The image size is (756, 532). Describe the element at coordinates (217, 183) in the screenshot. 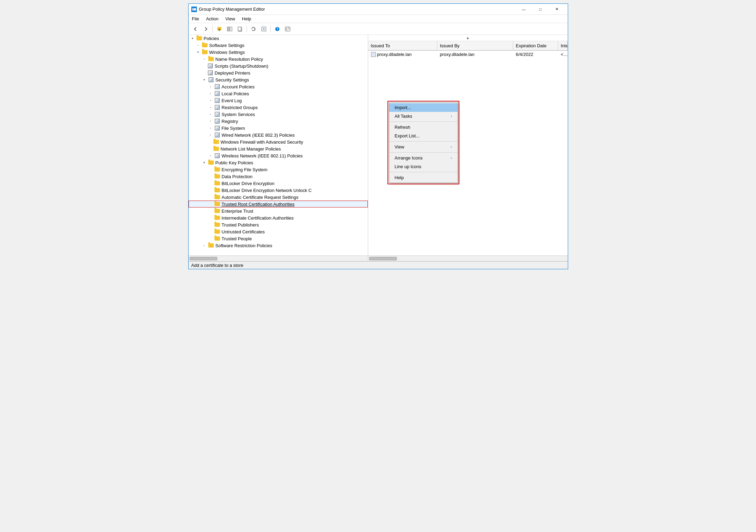

I see `folder-icon-bitlocker-drive` at that location.